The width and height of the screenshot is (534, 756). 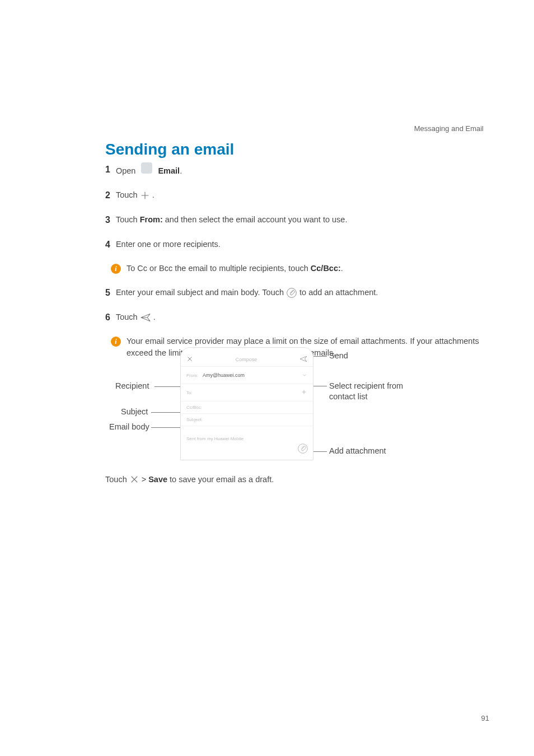 What do you see at coordinates (339, 292) in the screenshot?
I see `text: to add an attachment.` at bounding box center [339, 292].